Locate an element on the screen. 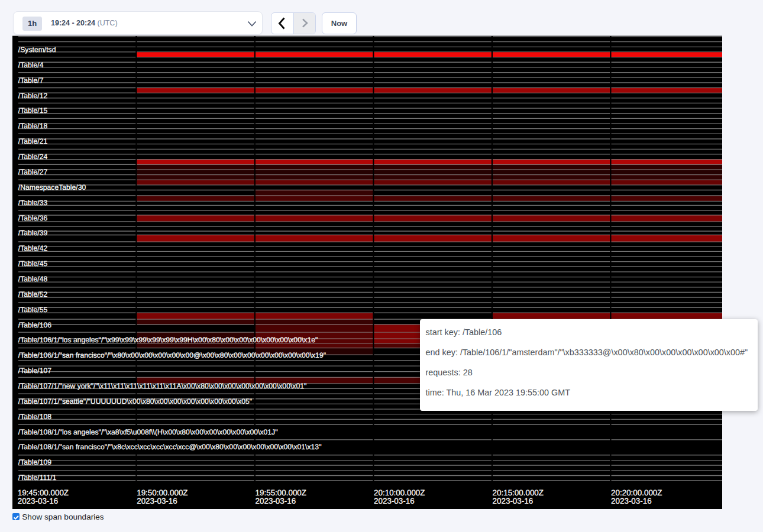 The width and height of the screenshot is (763, 532). svg-text: /Table/27 is located at coordinates (33, 172).